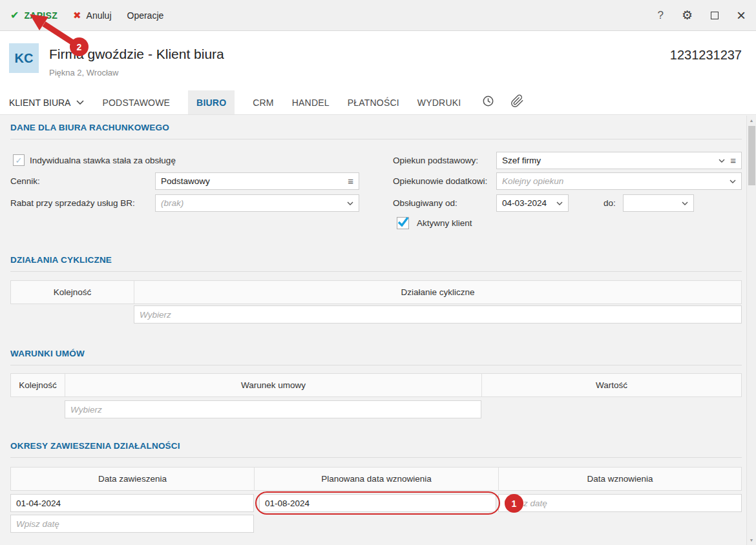 The height and width of the screenshot is (545, 756). What do you see at coordinates (377, 503) in the screenshot?
I see `planowana-data-wznowienia-input-row1` at bounding box center [377, 503].